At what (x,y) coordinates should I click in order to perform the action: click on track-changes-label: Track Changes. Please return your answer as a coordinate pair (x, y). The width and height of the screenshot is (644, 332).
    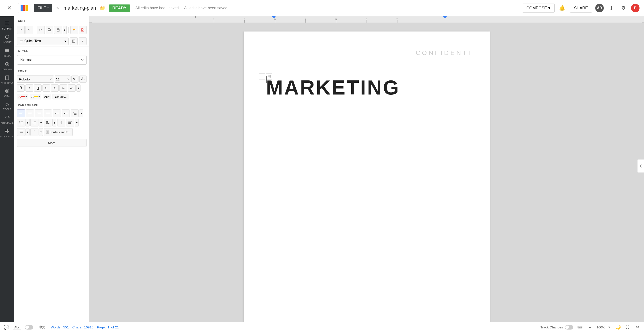
    Looking at the image, I should click on (552, 327).